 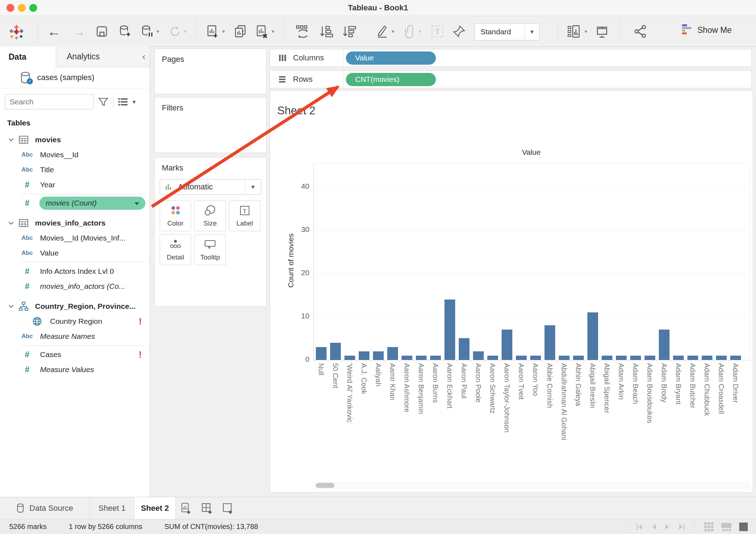 What do you see at coordinates (112, 508) in the screenshot?
I see `tab-sheet-1: Sheet 1` at bounding box center [112, 508].